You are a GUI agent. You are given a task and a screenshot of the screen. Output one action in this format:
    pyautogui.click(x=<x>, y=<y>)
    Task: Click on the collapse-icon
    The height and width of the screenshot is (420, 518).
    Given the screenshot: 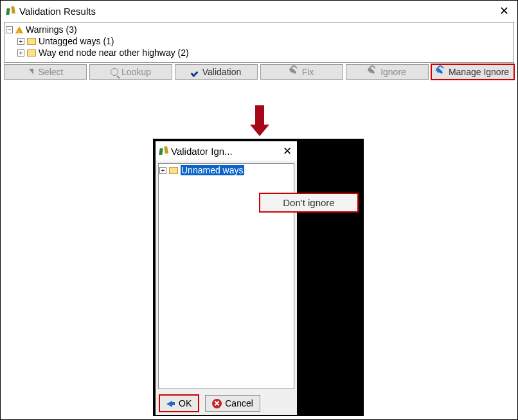 What is the action you would take?
    pyautogui.click(x=9, y=30)
    